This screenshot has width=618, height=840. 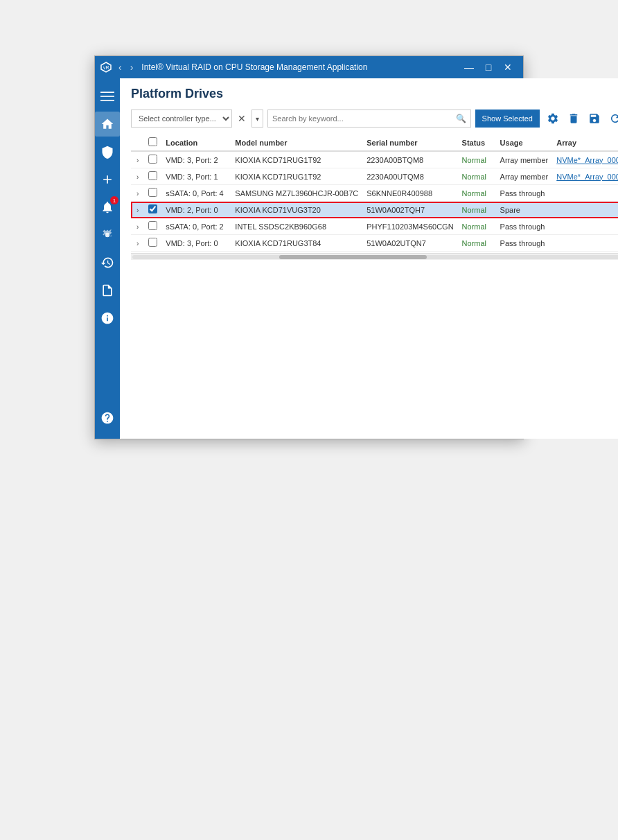 I want to click on table-row: › VMD: 3, Port: 2 KIOXIA KCD71RUG1T92 22…, so click(x=374, y=159).